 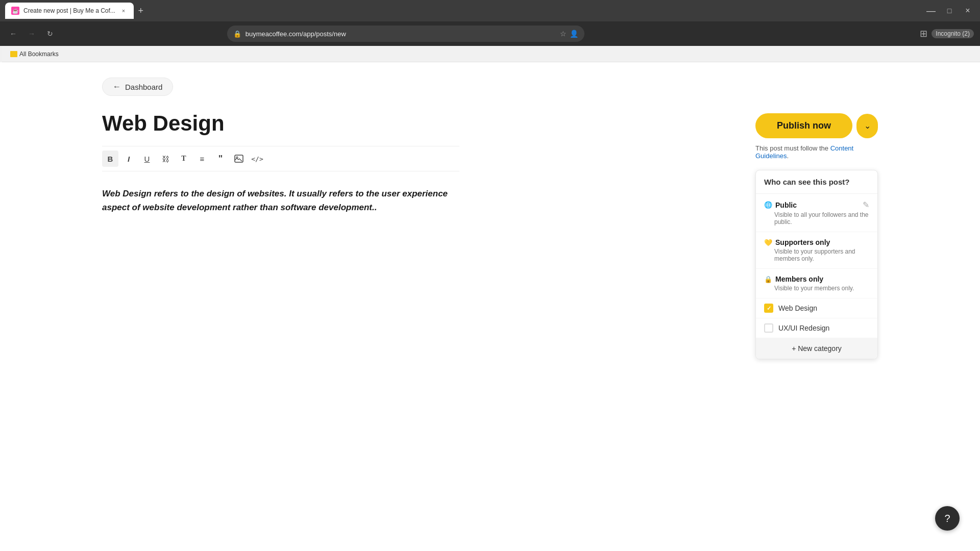 What do you see at coordinates (77, 11) in the screenshot?
I see `tab-bar: ☕ Create new post | Buy Me a Cof... × +` at bounding box center [77, 11].